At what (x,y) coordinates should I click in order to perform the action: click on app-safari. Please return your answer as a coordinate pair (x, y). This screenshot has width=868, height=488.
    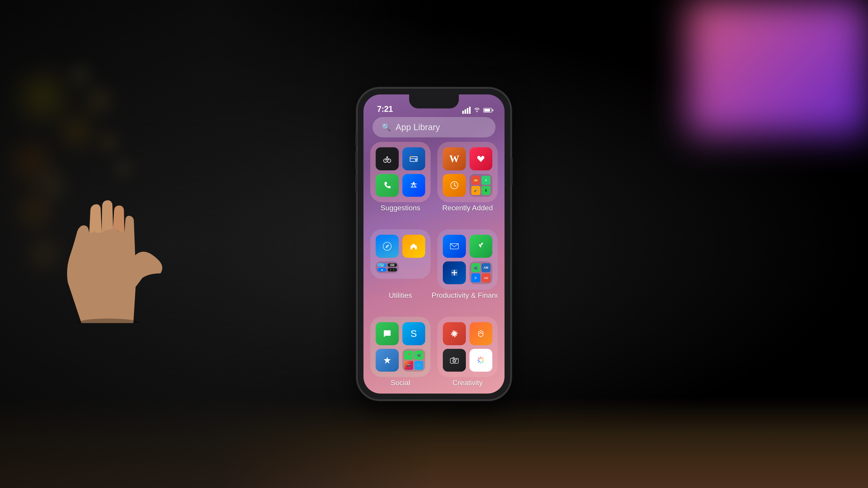
    Looking at the image, I should click on (387, 246).